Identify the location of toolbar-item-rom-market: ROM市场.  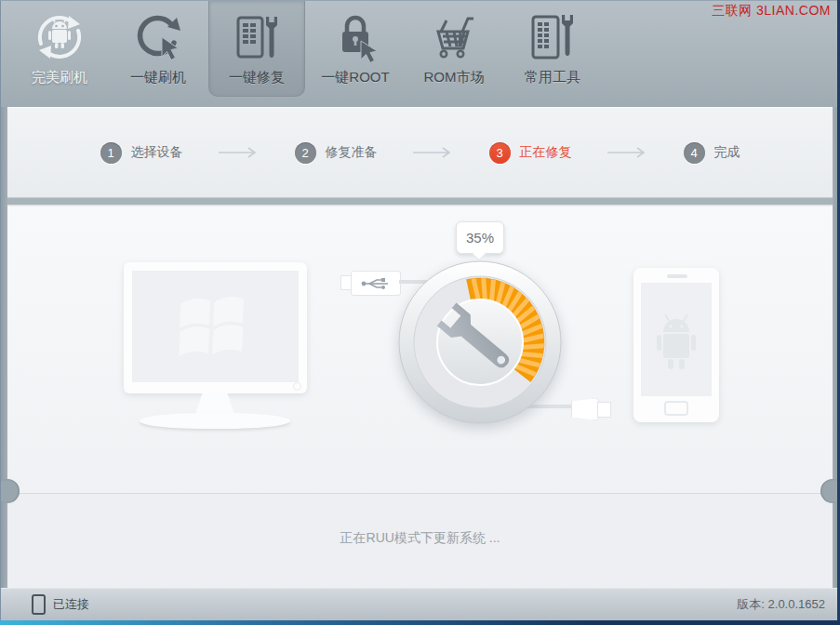
(454, 54).